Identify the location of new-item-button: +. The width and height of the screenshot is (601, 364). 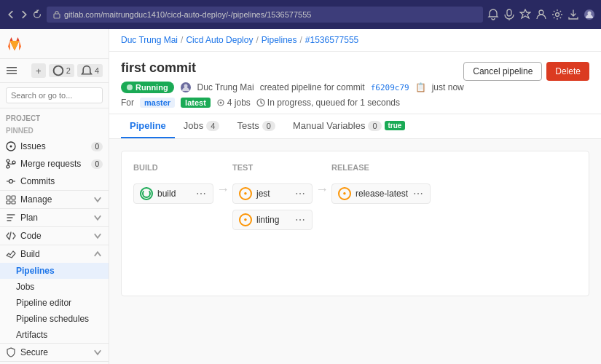
(39, 71).